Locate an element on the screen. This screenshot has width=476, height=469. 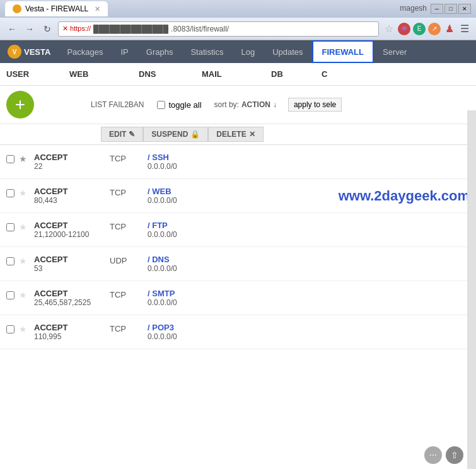
maximize-button: □ is located at coordinates (451, 9).